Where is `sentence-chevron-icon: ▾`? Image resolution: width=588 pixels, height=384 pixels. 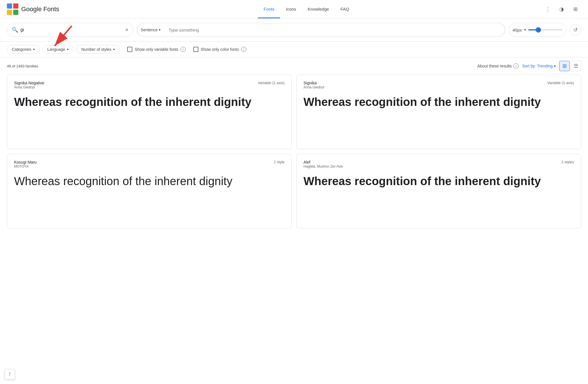 sentence-chevron-icon: ▾ is located at coordinates (160, 30).